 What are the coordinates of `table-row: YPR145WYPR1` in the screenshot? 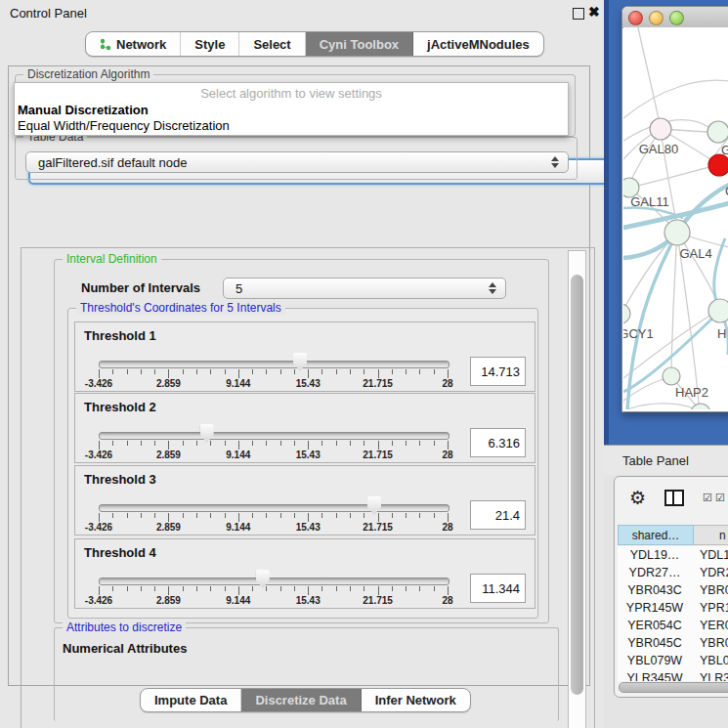 It's located at (672, 608).